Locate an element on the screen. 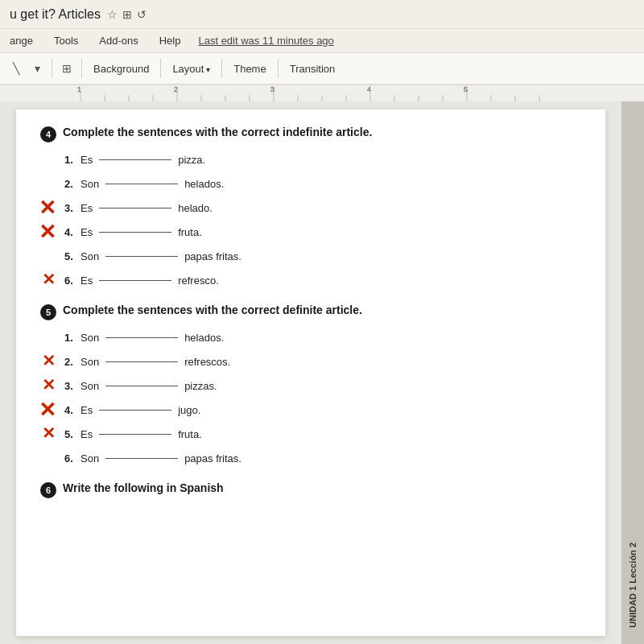 Image resolution: width=644 pixels, height=644 pixels. q4-item-5-text: Sonpapas fritas. is located at coordinates (161, 256).